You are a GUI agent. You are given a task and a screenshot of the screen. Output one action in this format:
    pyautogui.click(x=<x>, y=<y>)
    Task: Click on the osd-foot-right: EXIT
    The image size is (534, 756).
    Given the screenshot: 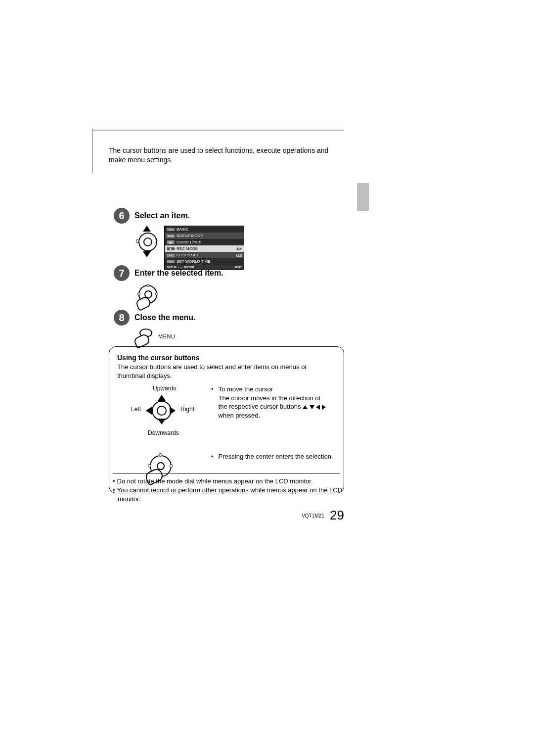 What is the action you would take?
    pyautogui.click(x=238, y=267)
    